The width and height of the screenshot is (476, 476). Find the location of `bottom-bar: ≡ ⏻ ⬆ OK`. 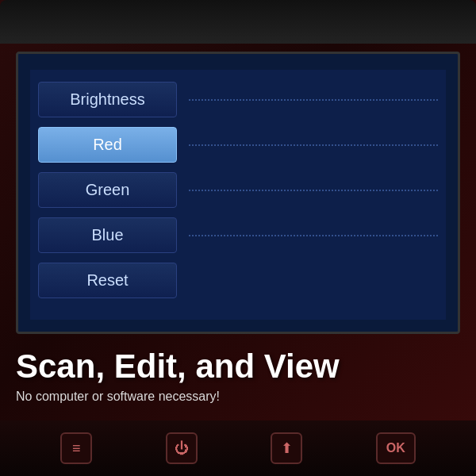

bottom-bar: ≡ ⏻ ⬆ OK is located at coordinates (238, 448).